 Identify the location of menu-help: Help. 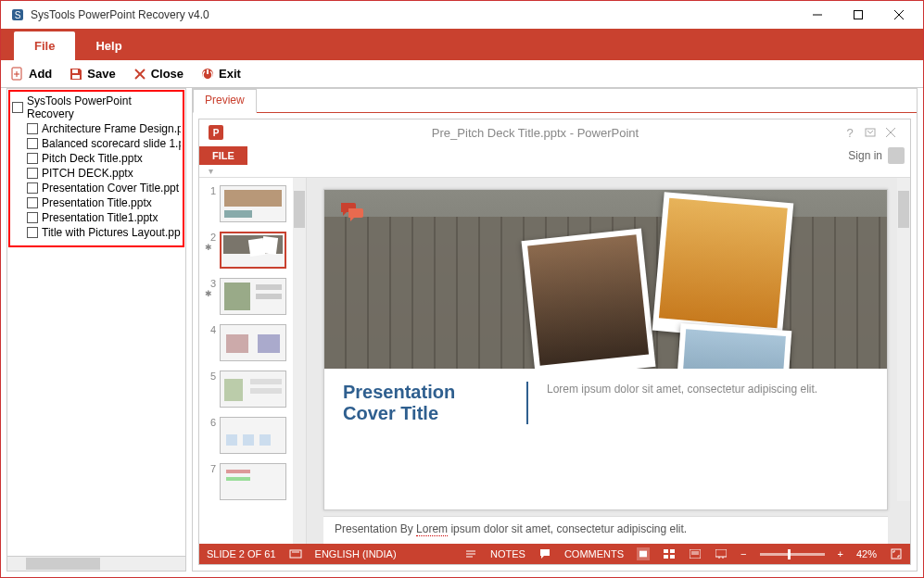
(108, 46).